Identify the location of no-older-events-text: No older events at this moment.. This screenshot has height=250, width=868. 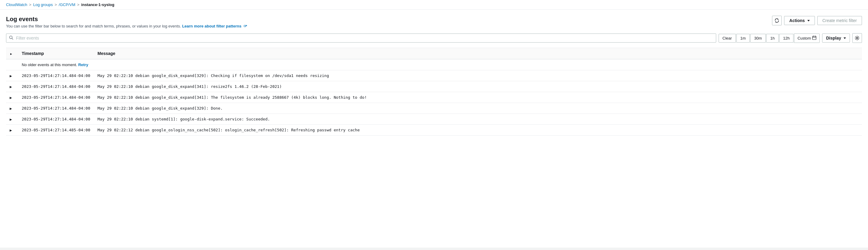
(49, 65).